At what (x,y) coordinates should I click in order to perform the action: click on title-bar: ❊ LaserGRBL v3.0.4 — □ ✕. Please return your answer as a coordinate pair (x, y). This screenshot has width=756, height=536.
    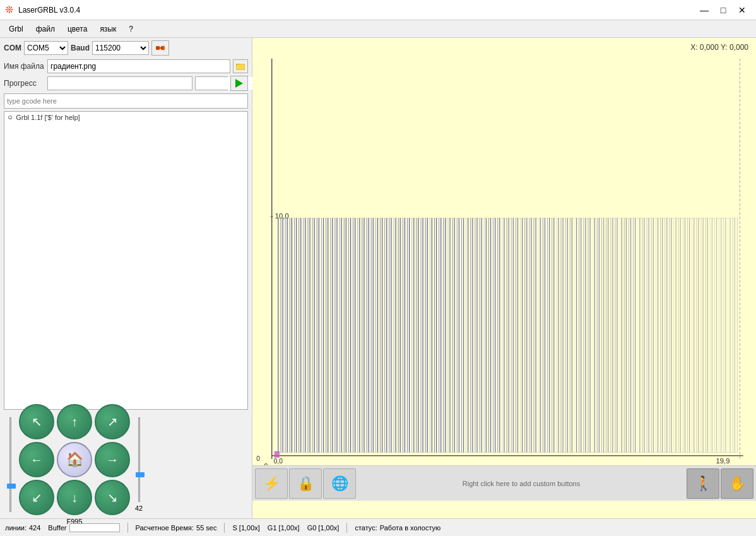
    Looking at the image, I should click on (378, 10).